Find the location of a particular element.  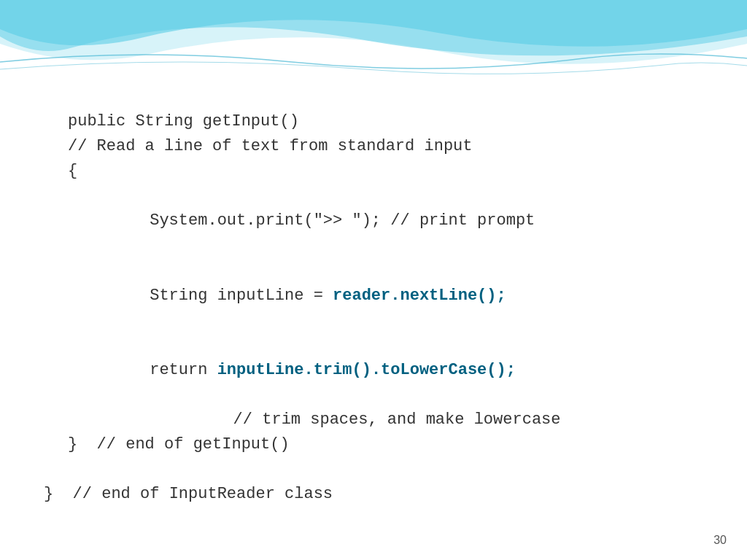

code-line-2: // Read a line of text from standard inp… is located at coordinates (374, 147).